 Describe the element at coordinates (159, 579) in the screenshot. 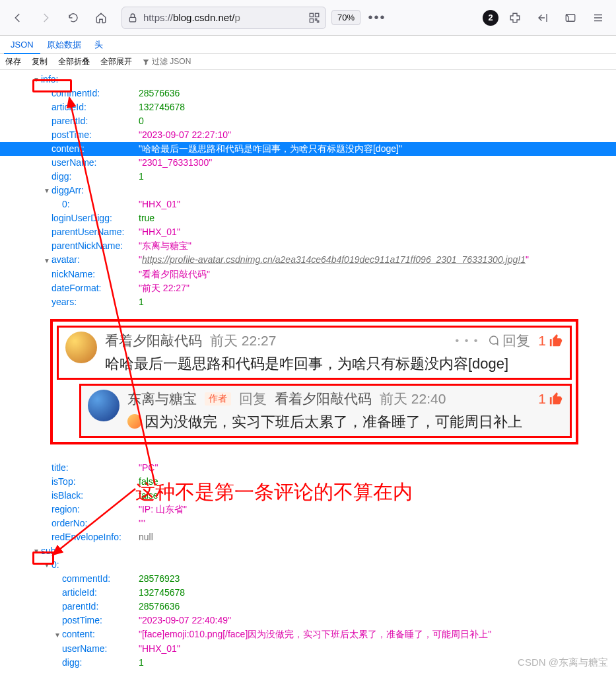

I see `json-val: 28576923` at that location.